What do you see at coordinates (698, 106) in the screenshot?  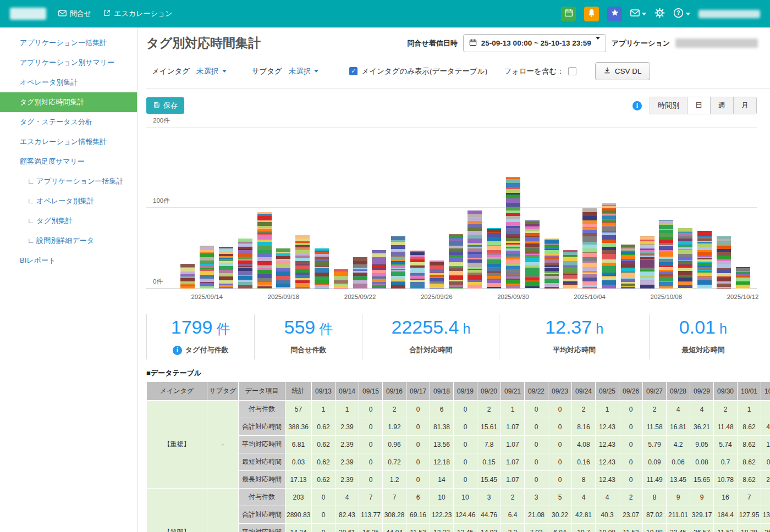 I see `view-mode-button: 日` at bounding box center [698, 106].